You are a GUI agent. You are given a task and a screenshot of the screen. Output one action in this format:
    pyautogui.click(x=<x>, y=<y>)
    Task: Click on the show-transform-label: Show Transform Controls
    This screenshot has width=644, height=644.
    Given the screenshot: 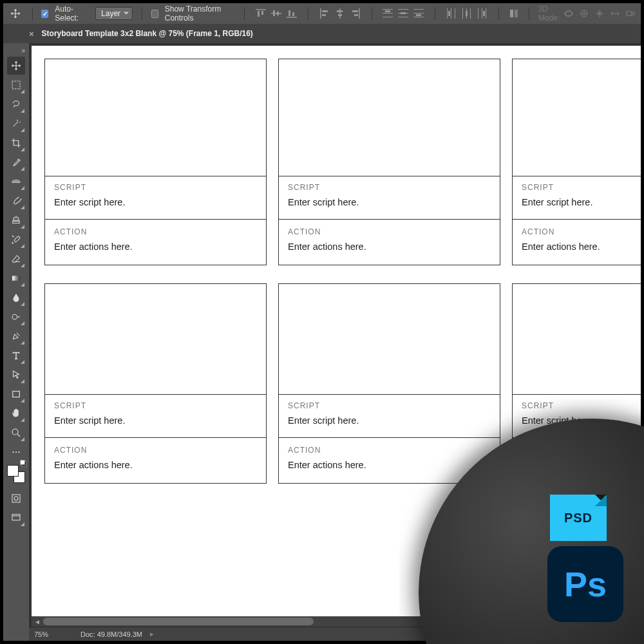 What is the action you would take?
    pyautogui.click(x=200, y=14)
    